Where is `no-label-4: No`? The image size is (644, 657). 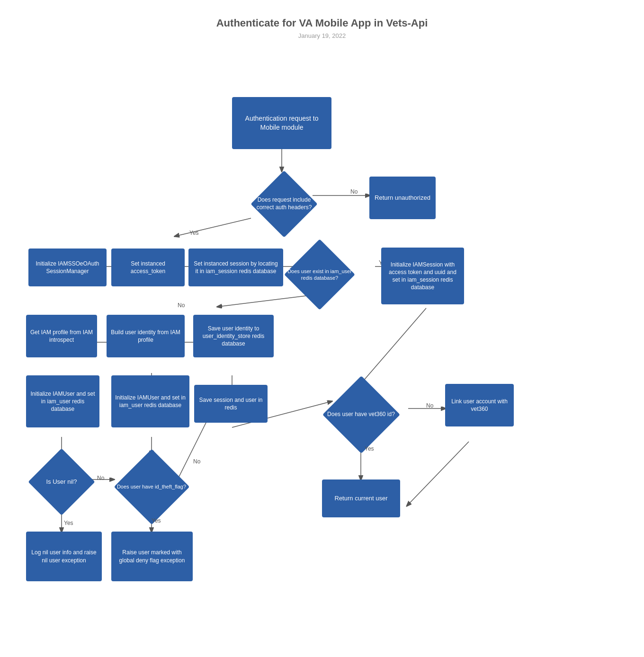
no-label-4: No is located at coordinates (100, 478).